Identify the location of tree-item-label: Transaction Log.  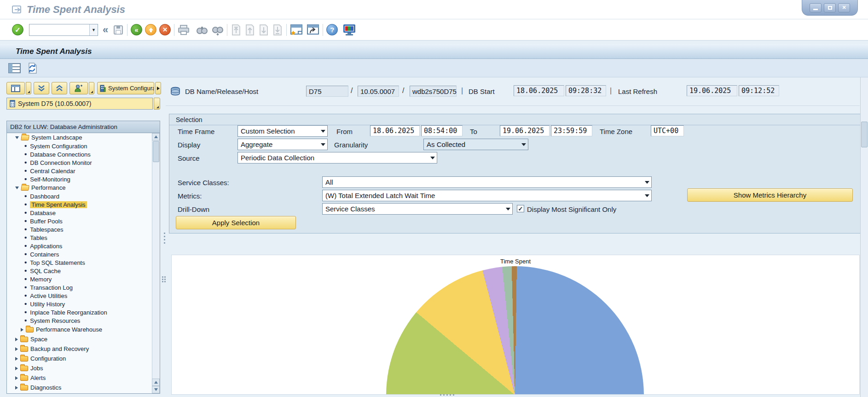
(52, 287).